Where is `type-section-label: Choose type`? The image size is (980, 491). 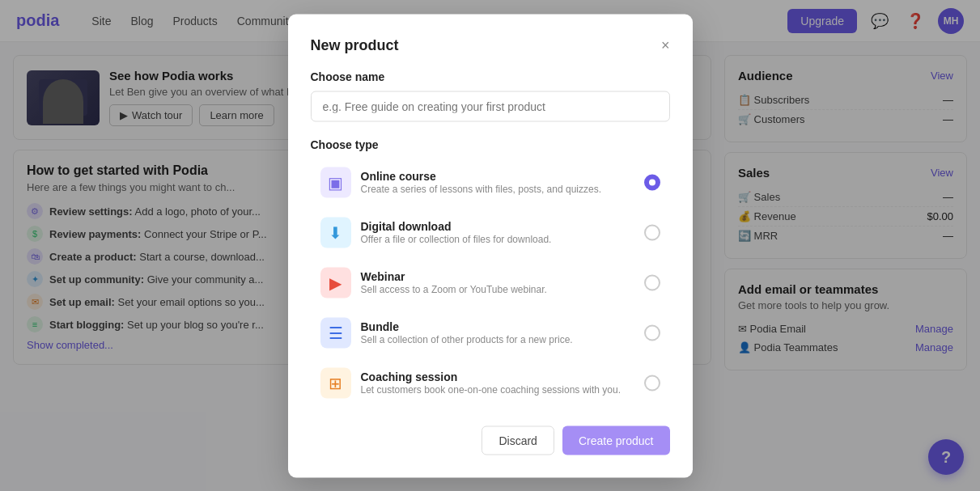 type-section-label: Choose type is located at coordinates (490, 144).